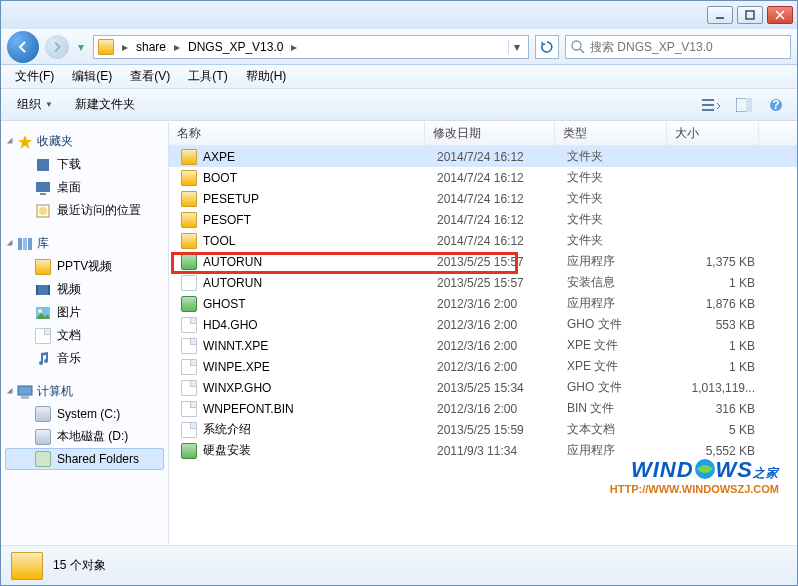 The width and height of the screenshot is (798, 586). I want to click on file-row: WINNT.XPE2012/3/16 2:00XPE 文件1 KB, so click(483, 346).